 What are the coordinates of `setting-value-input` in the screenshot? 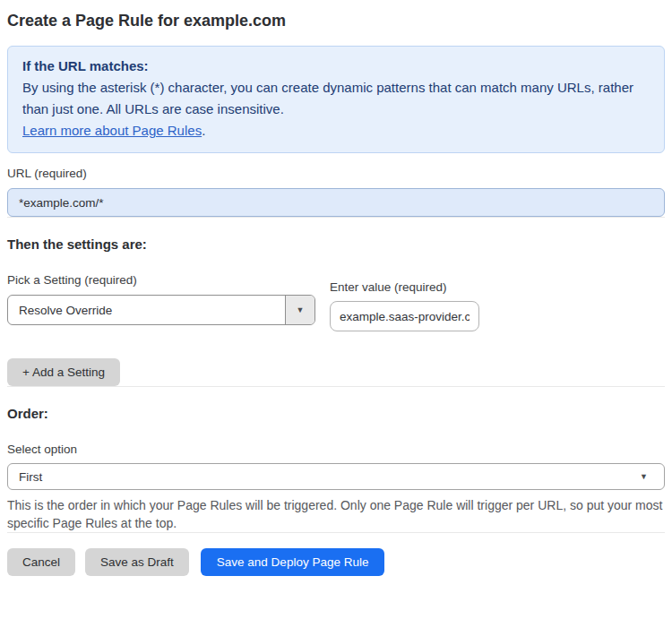 It's located at (405, 316).